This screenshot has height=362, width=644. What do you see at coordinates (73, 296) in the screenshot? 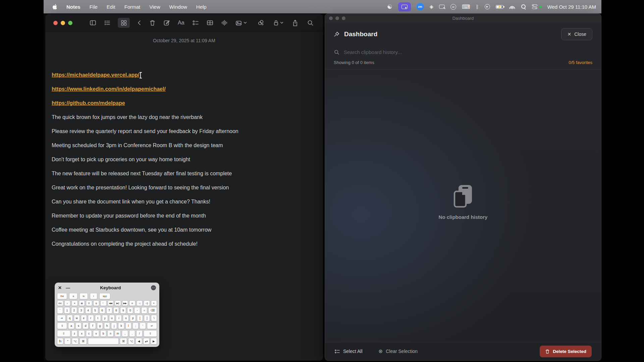
I see `suggestion-key-a: a` at bounding box center [73, 296].